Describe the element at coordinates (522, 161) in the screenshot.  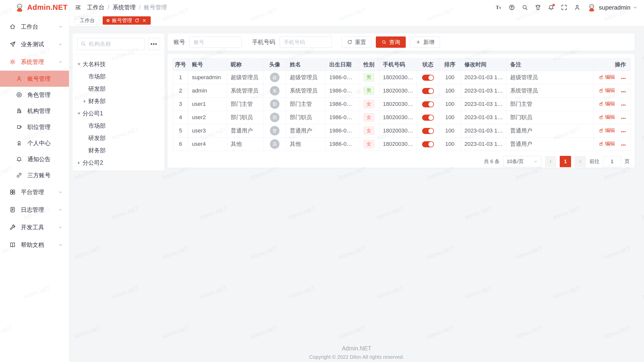
I see `page-size-select: 10条/页` at that location.